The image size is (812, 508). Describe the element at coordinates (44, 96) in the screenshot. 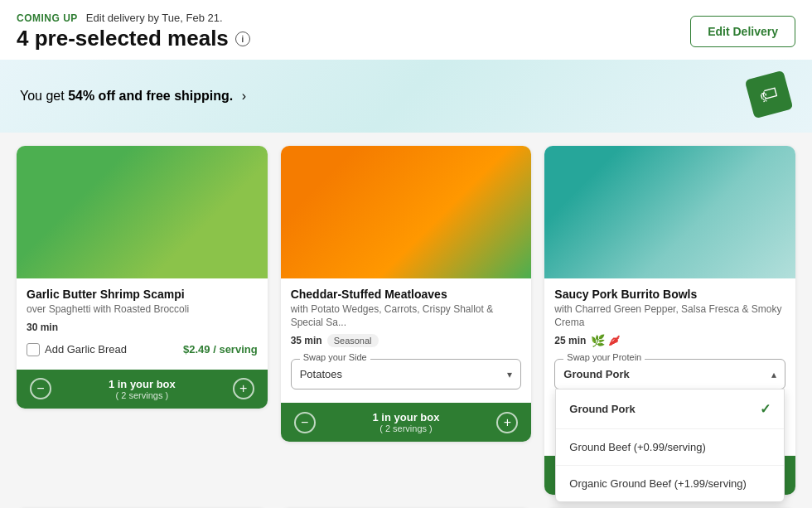

I see `promo-text-start: You get` at that location.